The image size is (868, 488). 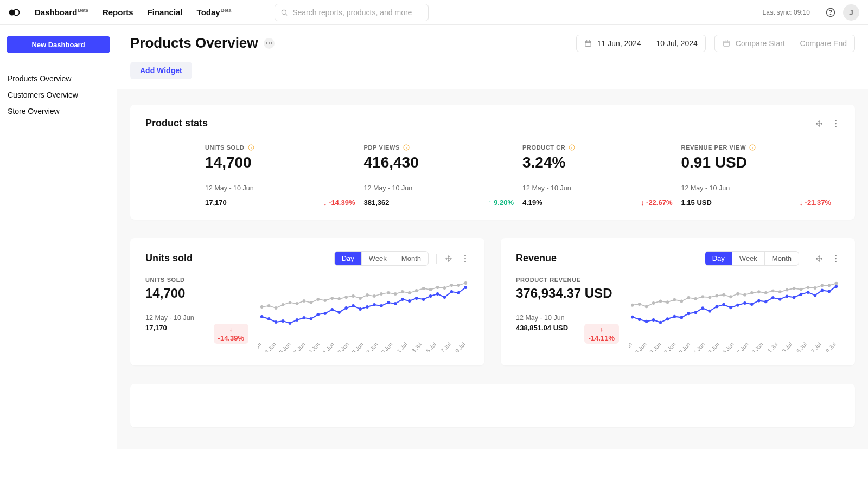 What do you see at coordinates (698, 347) in the screenshot?
I see `svg-text: 21 Jun` at bounding box center [698, 347].